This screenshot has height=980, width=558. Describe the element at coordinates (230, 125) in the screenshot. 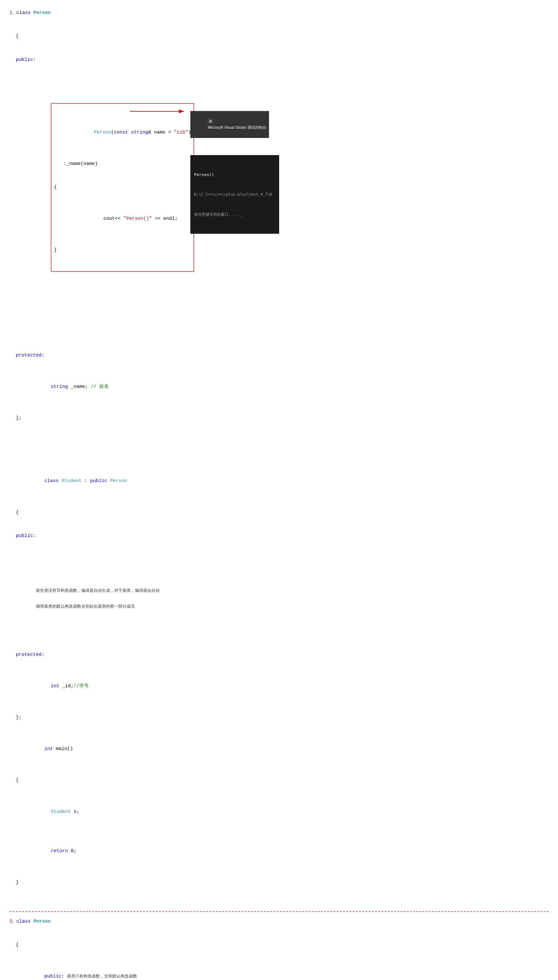

I see `console-title-1: ⊞ Microsoft Visual Studio 调试控制台` at that location.